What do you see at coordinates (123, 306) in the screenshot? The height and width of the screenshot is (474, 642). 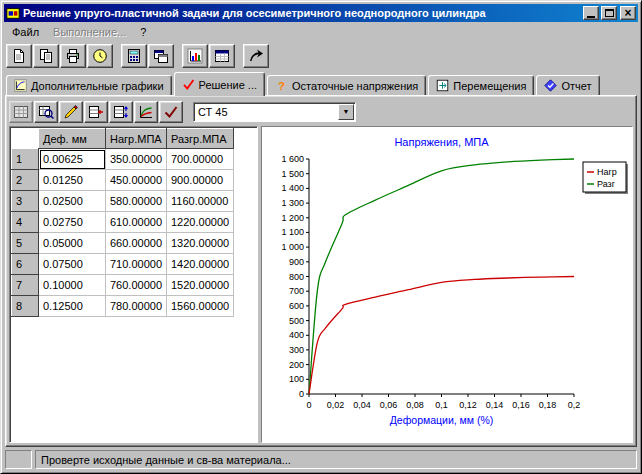 I see `table-row: 80.12500780.000001560.00000` at bounding box center [123, 306].